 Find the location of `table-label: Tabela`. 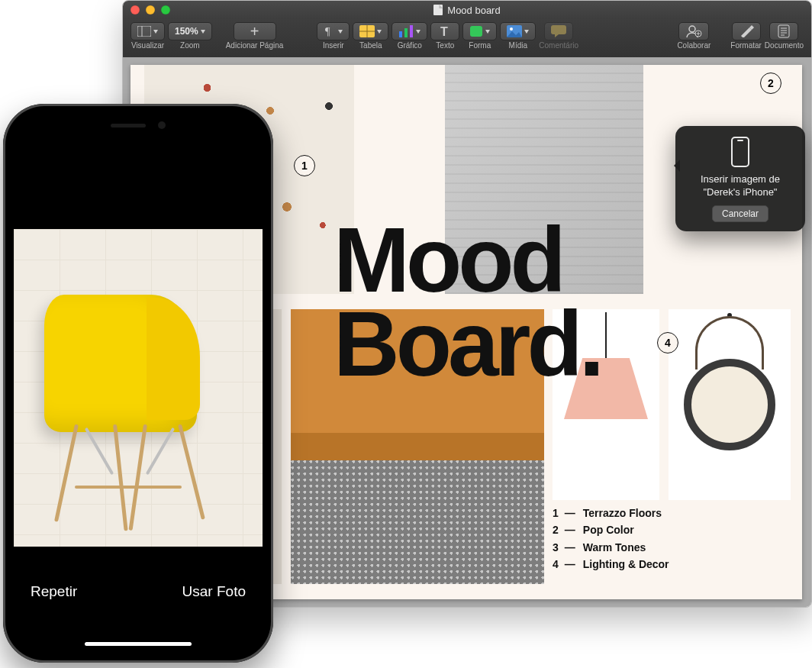

table-label: Tabela is located at coordinates (371, 46).